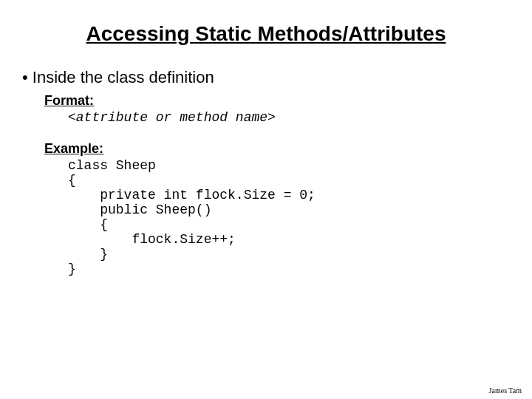  I want to click on footer-author: James Tam, so click(505, 390).